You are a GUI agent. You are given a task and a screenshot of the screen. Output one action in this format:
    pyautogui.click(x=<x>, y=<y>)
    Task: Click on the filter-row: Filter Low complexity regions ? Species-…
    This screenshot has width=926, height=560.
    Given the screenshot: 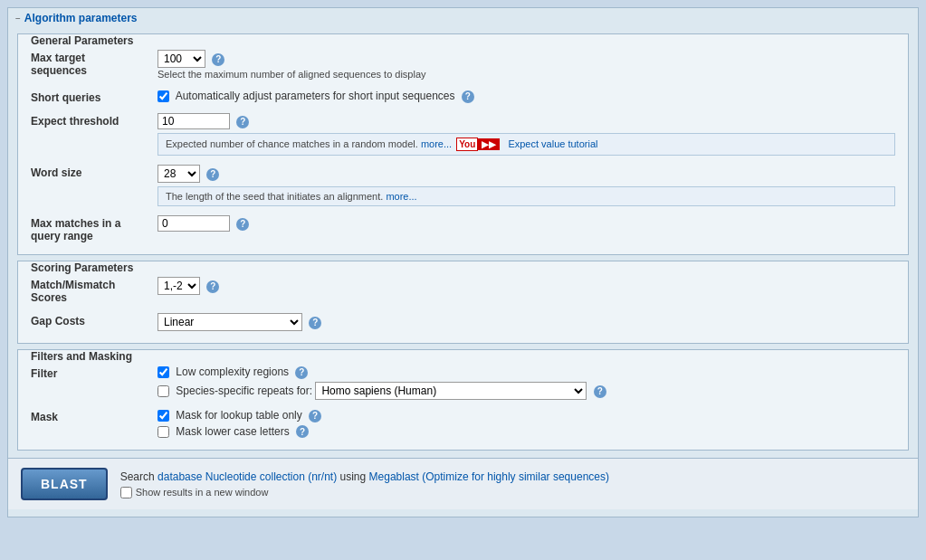 What is the action you would take?
    pyautogui.click(x=463, y=383)
    